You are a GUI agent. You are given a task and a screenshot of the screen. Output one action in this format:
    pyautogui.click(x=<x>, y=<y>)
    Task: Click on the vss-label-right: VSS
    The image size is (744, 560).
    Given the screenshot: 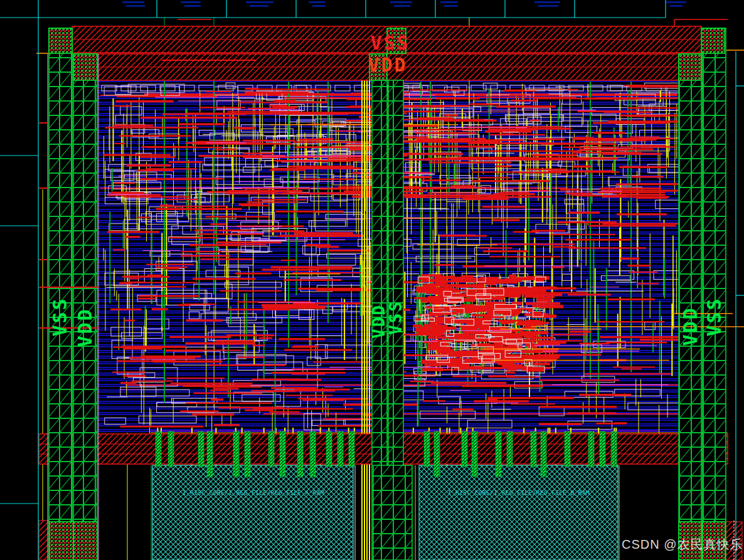 What is the action you would take?
    pyautogui.click(x=714, y=316)
    